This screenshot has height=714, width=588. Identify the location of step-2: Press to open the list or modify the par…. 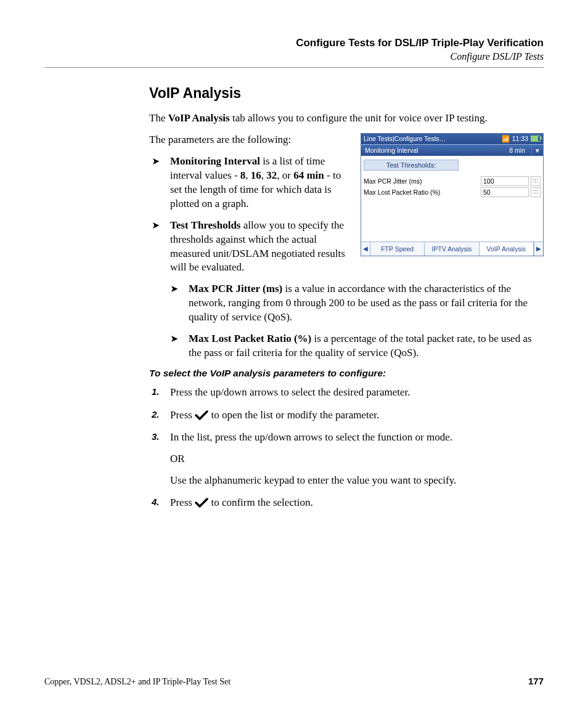
(357, 415).